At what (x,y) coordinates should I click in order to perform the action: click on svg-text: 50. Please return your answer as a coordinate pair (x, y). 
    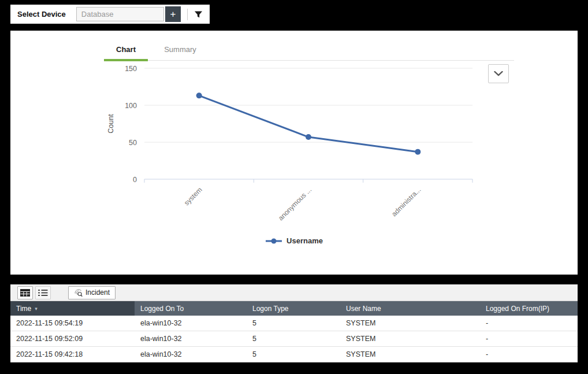
    Looking at the image, I should click on (133, 143).